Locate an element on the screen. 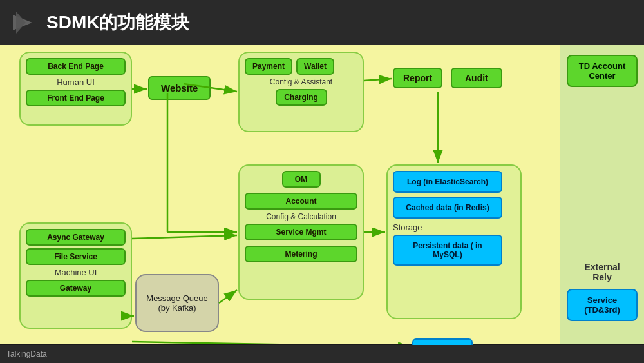 This screenshot has height=363, width=644. payment-button: Payment is located at coordinates (269, 66).